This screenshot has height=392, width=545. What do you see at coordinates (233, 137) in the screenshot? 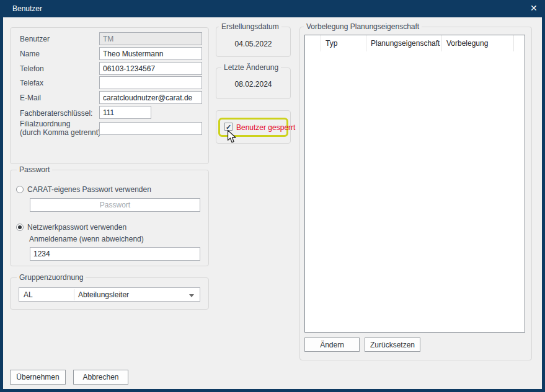
I see `mouse-cursor-icon` at bounding box center [233, 137].